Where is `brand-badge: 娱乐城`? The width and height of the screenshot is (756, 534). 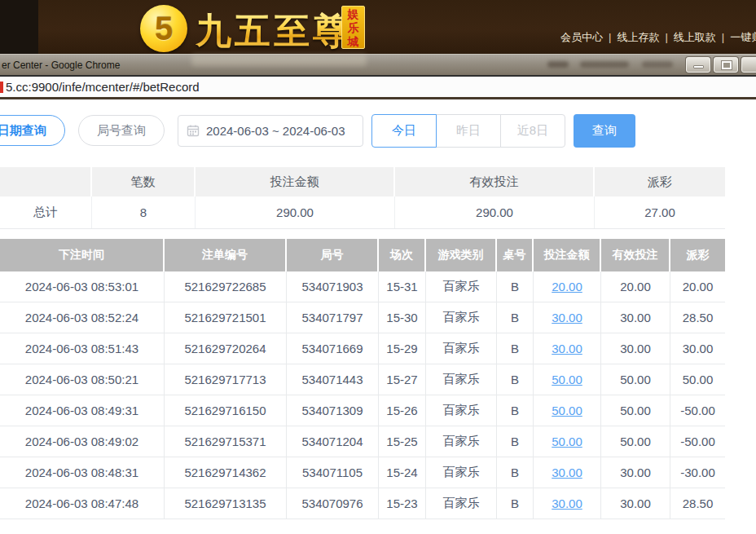 brand-badge: 娱乐城 is located at coordinates (354, 28).